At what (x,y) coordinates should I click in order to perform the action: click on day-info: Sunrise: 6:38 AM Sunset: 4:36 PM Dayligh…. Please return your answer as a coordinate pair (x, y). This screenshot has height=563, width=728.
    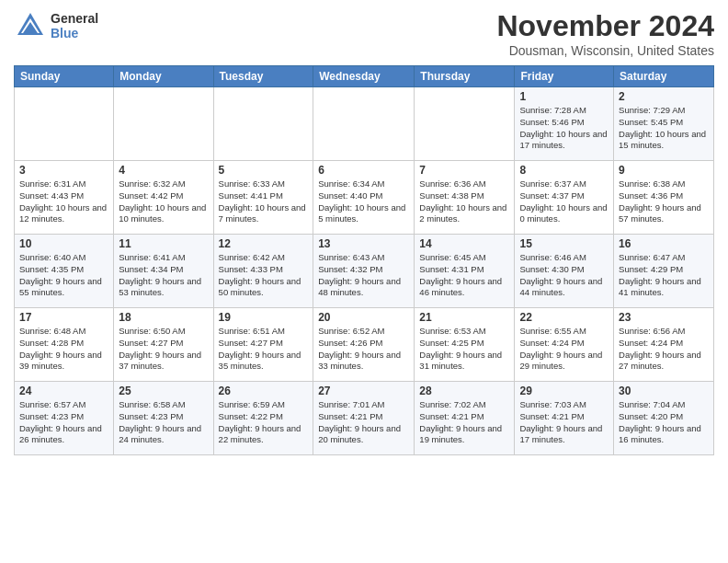
    Looking at the image, I should click on (664, 202).